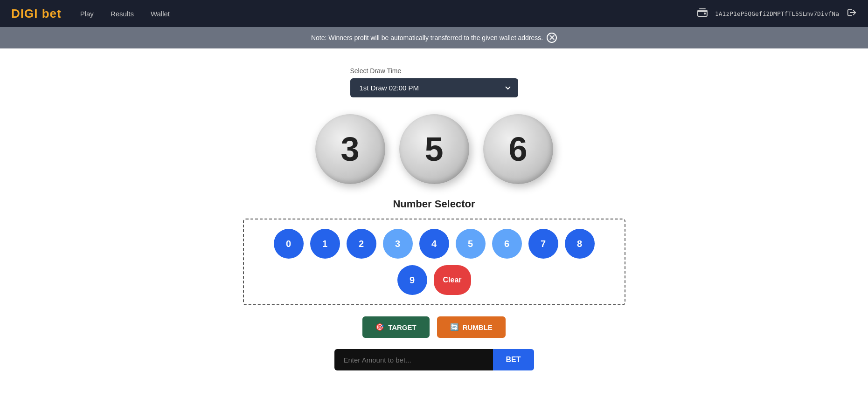 Image resolution: width=868 pixels, height=418 pixels. Describe the element at coordinates (412, 280) in the screenshot. I see `num-btn-9: 9` at that location.